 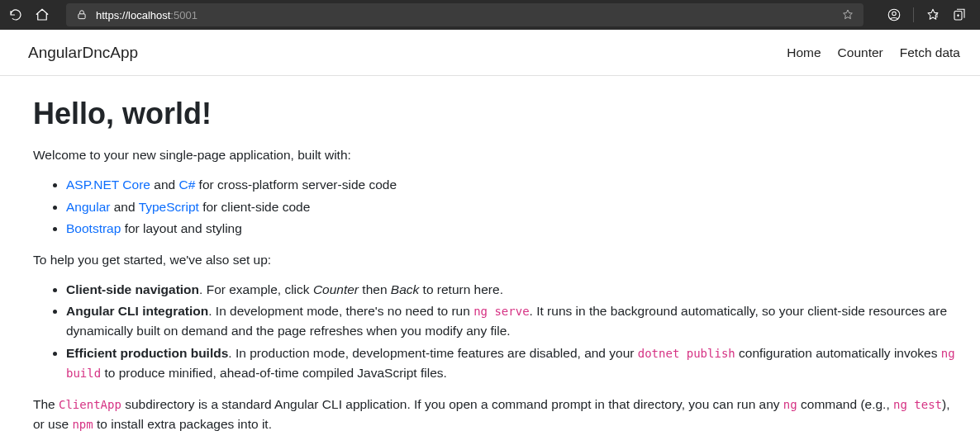 I want to click on app-navbar: AngularDncApp Home Counter Fetch data, so click(x=490, y=53).